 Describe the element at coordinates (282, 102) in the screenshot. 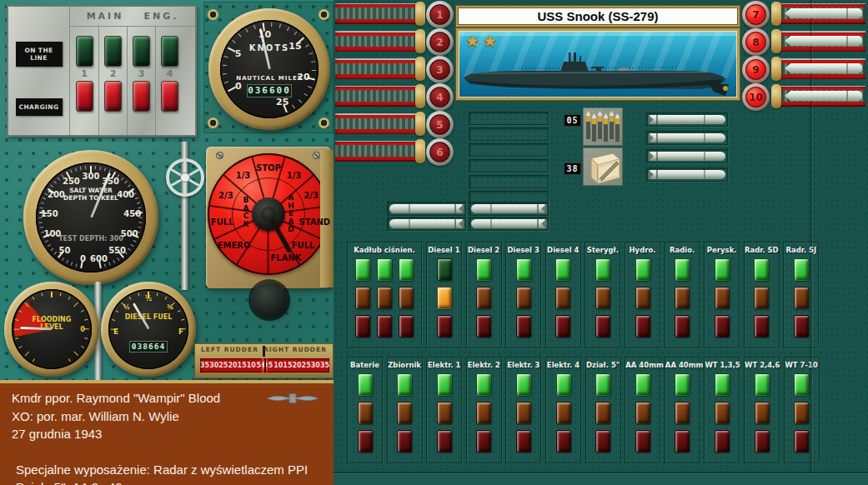

I see `speed-tick-label: 25` at that location.